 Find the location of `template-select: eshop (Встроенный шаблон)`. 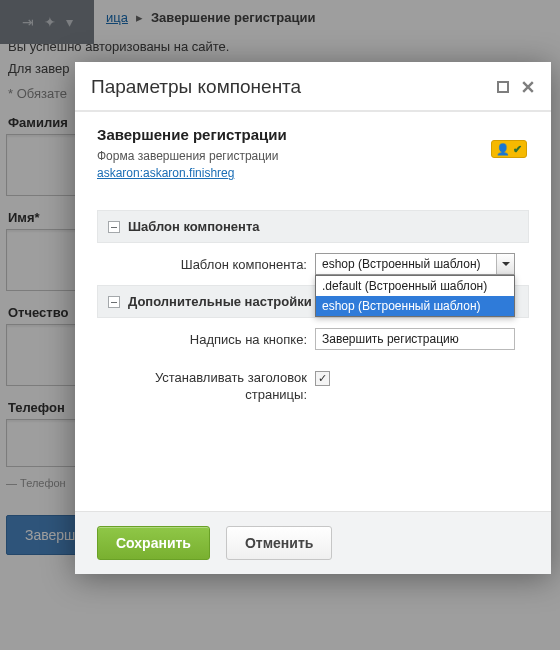

template-select: eshop (Встроенный шаблон) is located at coordinates (415, 264).